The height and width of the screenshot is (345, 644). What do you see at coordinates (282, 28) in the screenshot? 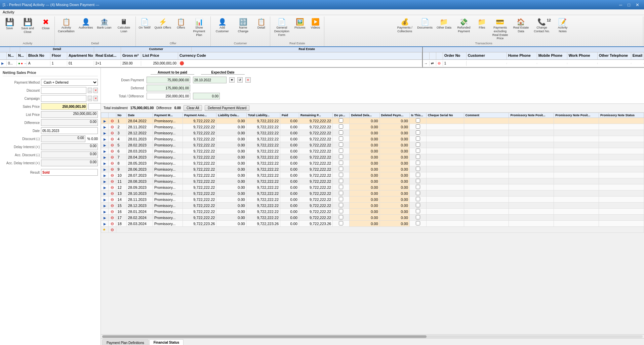
I see `general-desc-button: 📄 General Description Form` at bounding box center [282, 28].